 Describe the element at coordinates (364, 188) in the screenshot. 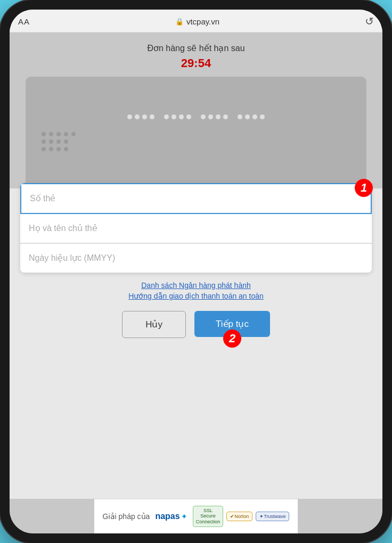

I see `badge-1: 1` at that location.